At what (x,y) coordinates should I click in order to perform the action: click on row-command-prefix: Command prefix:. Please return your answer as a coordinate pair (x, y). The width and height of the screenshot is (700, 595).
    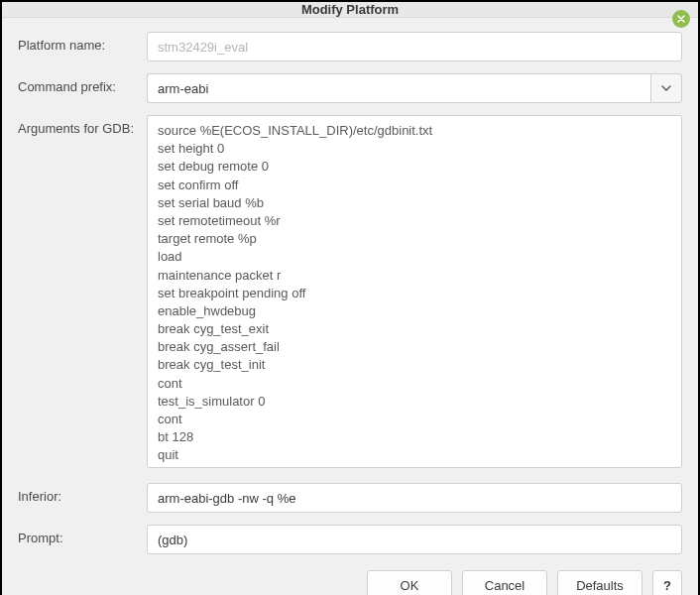
    Looking at the image, I should click on (350, 88).